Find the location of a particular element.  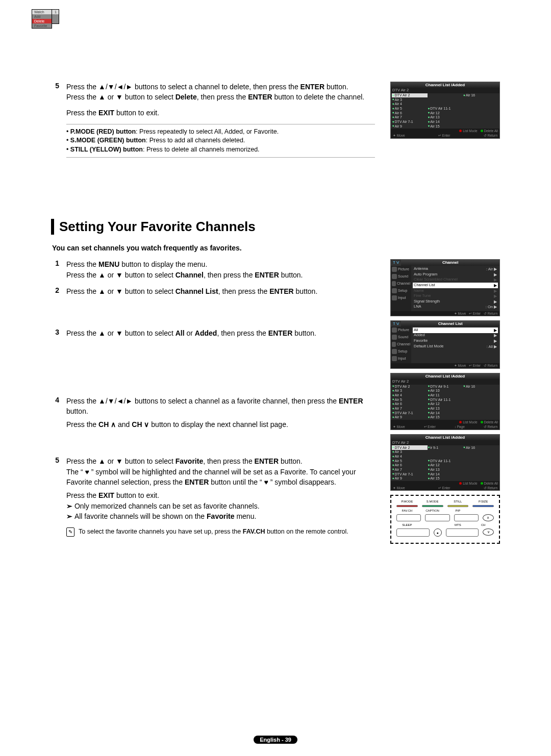

bullet: • S.MODE (GREEN) button: Press to add al… is located at coordinates (220, 141).